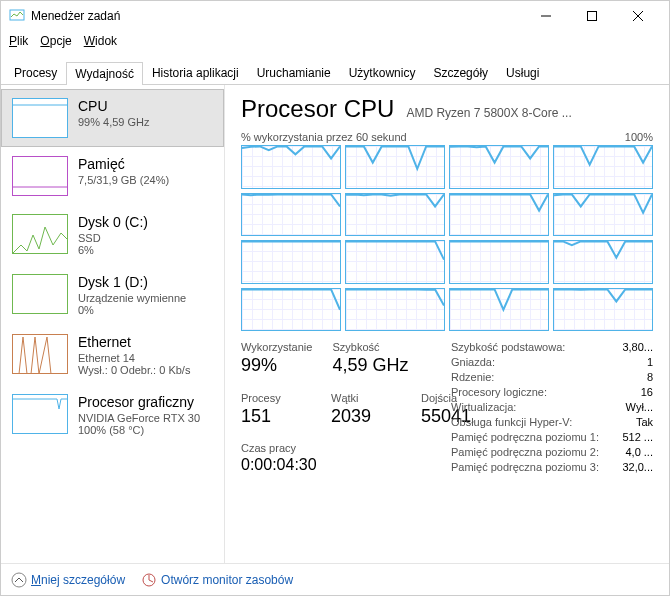 The image size is (670, 596). I want to click on sidebar-item-sub2: 100% (58 °C), so click(146, 430).